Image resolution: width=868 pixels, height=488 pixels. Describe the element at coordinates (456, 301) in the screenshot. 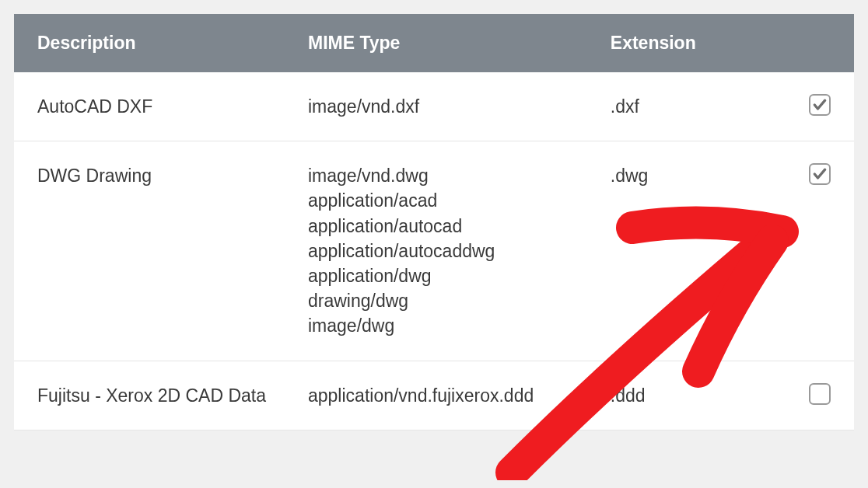

I see `mime-value: drawing/dwg` at that location.